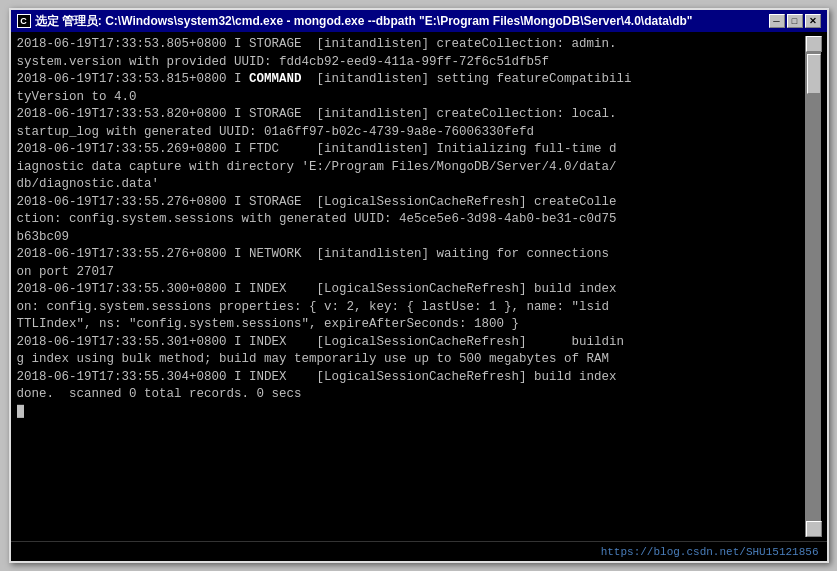 The height and width of the screenshot is (571, 837). What do you see at coordinates (411, 343) in the screenshot?
I see `log-line: 2018-06-19T17:33:55.301+0800 I INDEX [Lo…` at bounding box center [411, 343].